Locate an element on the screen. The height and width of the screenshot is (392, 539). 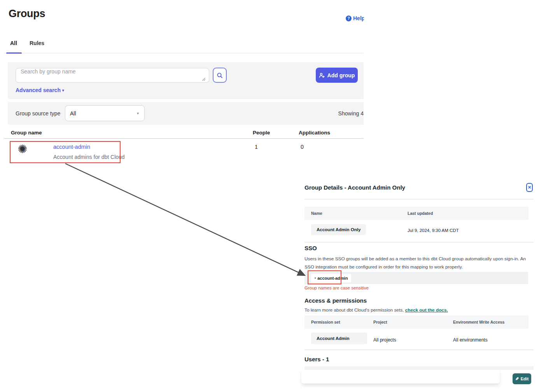
column-project: Project is located at coordinates (380, 322).